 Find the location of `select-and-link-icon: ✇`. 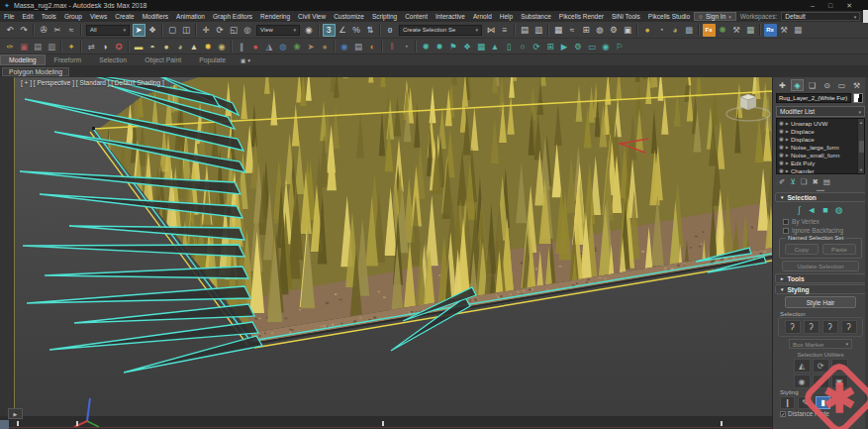

select-and-link-icon: ✇ is located at coordinates (44, 30).